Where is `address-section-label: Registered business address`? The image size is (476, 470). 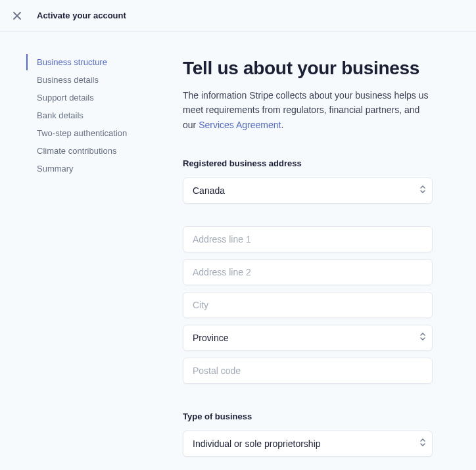
address-section-label: Registered business address is located at coordinates (308, 163).